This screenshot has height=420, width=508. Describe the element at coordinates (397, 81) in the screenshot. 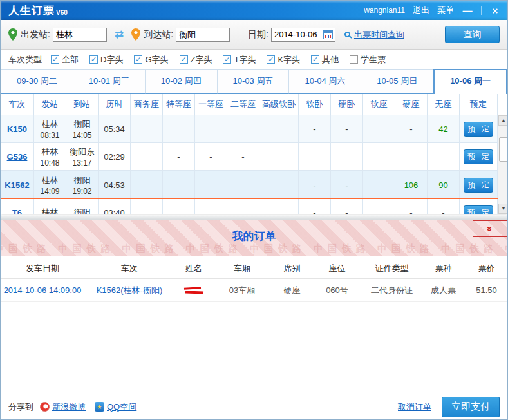

I see `date-tab-10-05: 10-05 周日` at that location.